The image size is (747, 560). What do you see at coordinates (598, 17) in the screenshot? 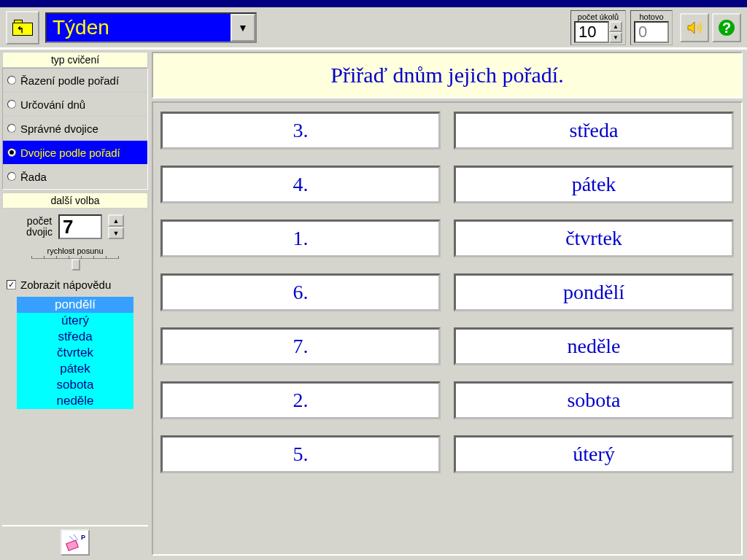
I see `tasks-label: počet úkolů` at bounding box center [598, 17].